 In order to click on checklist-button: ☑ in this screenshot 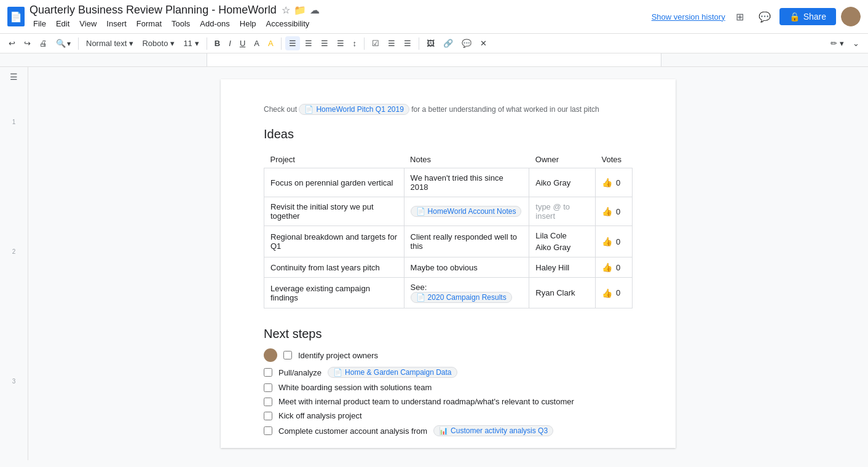, I will do `click(376, 43)`.